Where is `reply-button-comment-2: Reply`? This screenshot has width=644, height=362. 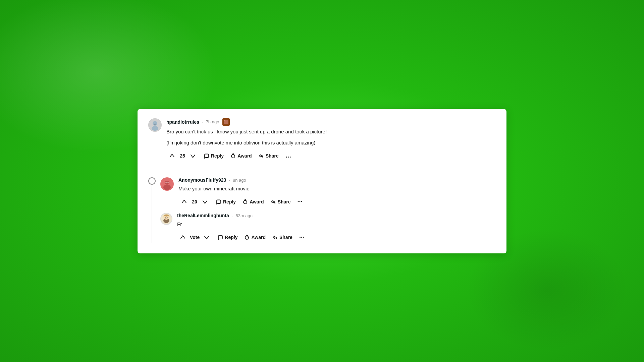
reply-button-comment-2: Reply is located at coordinates (226, 202).